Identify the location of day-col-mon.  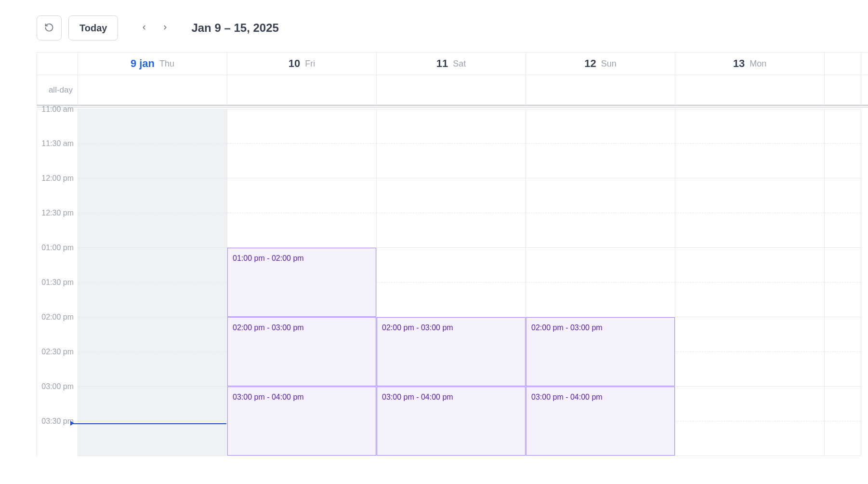
(750, 282).